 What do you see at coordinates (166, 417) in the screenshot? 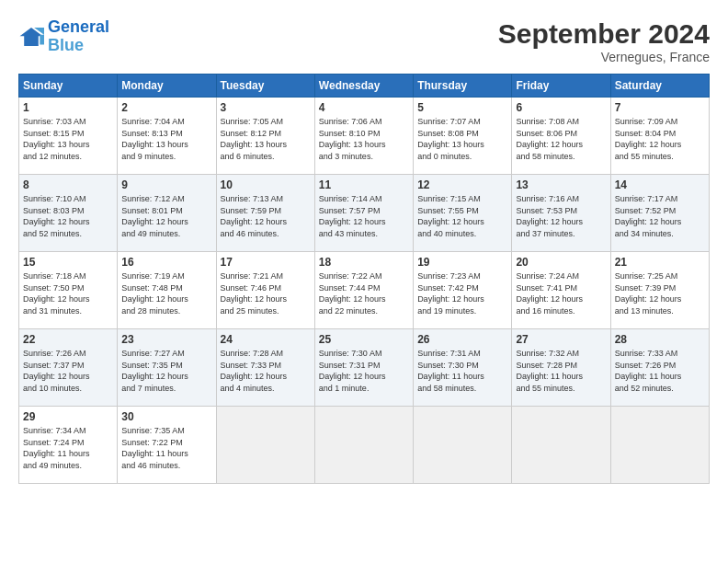
I see `day-number: 30` at bounding box center [166, 417].